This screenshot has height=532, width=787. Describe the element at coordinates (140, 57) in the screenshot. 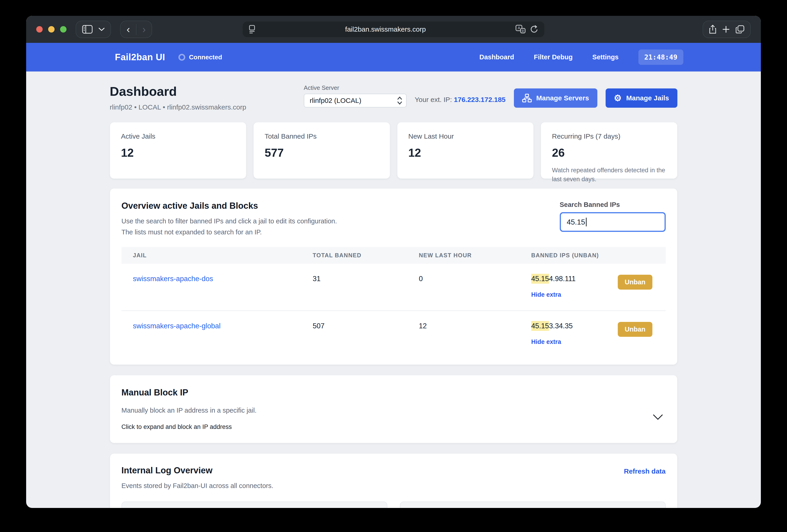

I see `app-brand: Fail2ban UI` at that location.